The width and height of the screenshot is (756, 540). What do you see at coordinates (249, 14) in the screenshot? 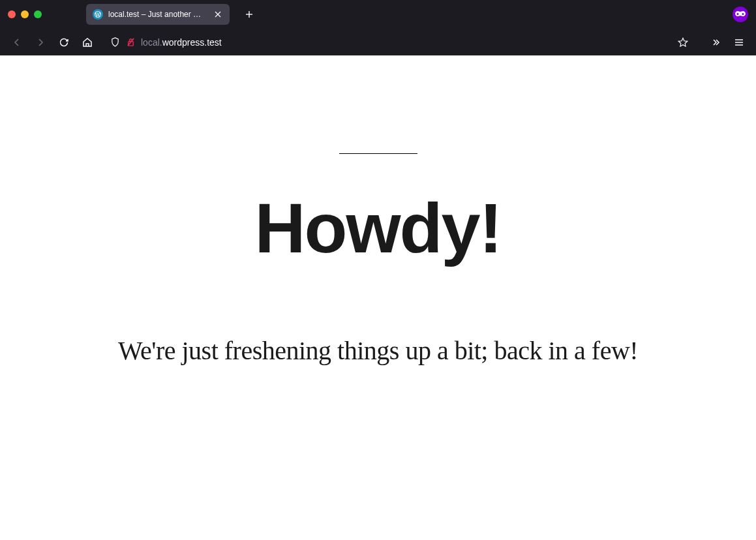
I see `new-tab-button` at bounding box center [249, 14].